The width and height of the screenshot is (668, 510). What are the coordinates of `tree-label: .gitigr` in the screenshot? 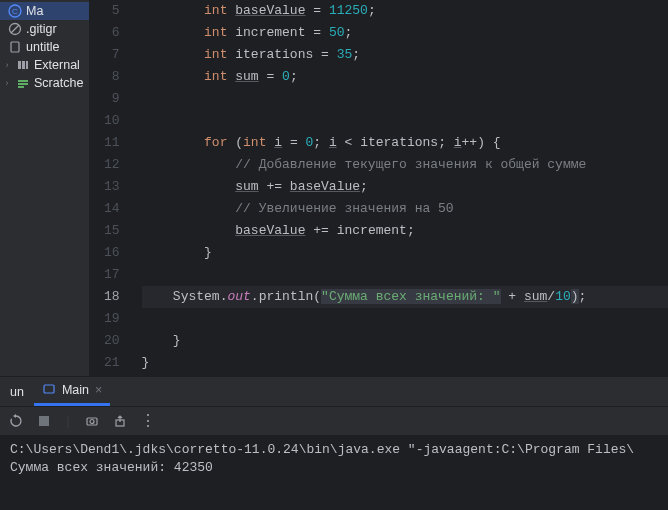 It's located at (42, 29).